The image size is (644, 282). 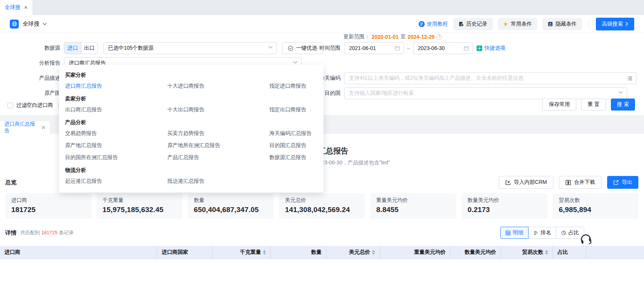 What do you see at coordinates (116, 158) in the screenshot?
I see `report-menu-item: 目的国所在洲汇总报告` at bounding box center [116, 158].